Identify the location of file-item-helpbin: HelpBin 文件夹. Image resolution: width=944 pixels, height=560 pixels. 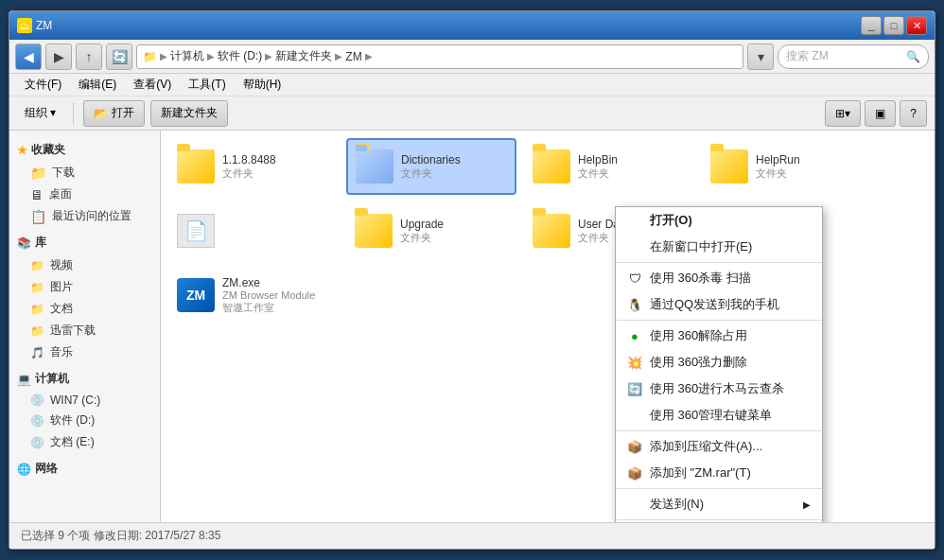
(609, 166).